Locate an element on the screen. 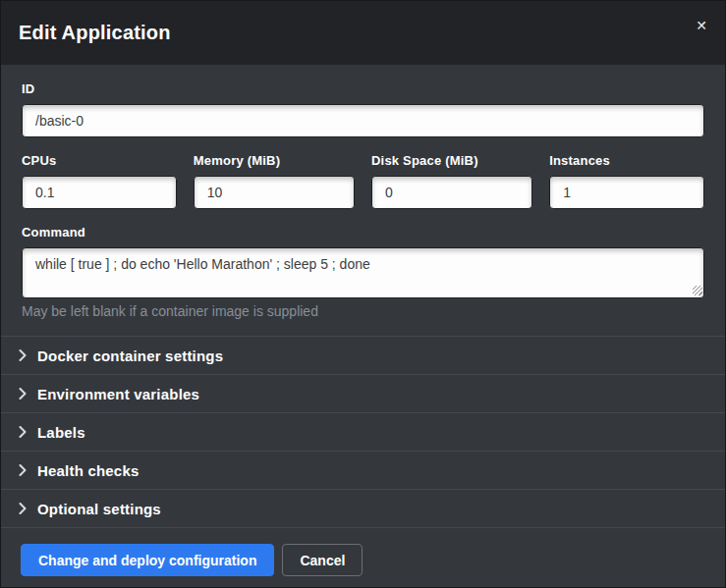 The image size is (726, 588). disk-input is located at coordinates (452, 192).